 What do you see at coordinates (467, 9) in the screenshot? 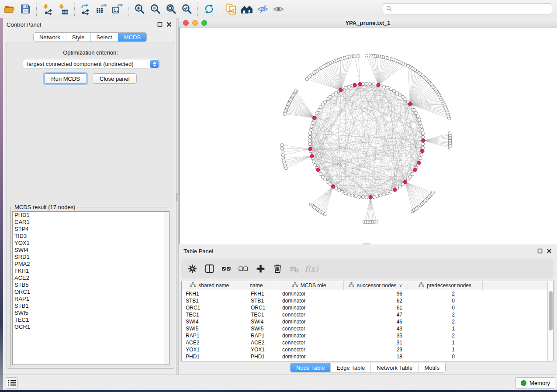
I see `search-box` at bounding box center [467, 9].